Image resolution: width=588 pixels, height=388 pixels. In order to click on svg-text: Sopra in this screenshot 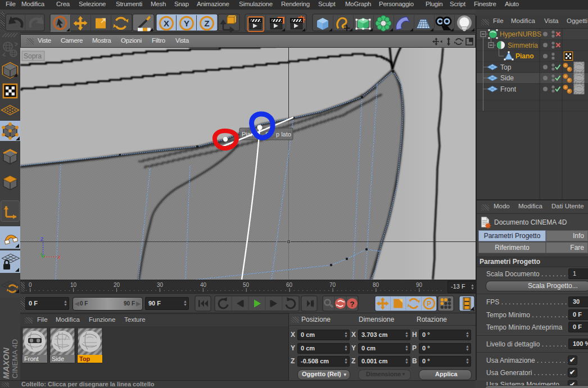, I will do `click(33, 56)`.